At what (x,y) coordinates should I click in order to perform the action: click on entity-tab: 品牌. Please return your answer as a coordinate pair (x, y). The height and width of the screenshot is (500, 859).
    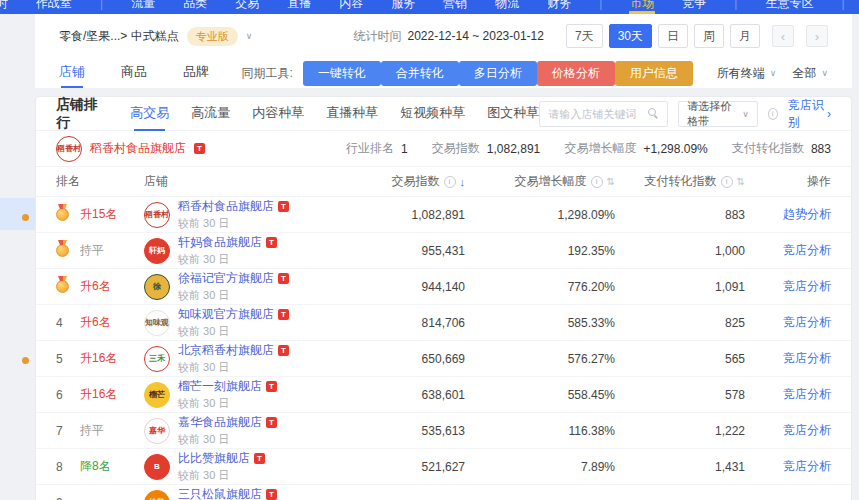
    Looking at the image, I should click on (196, 73).